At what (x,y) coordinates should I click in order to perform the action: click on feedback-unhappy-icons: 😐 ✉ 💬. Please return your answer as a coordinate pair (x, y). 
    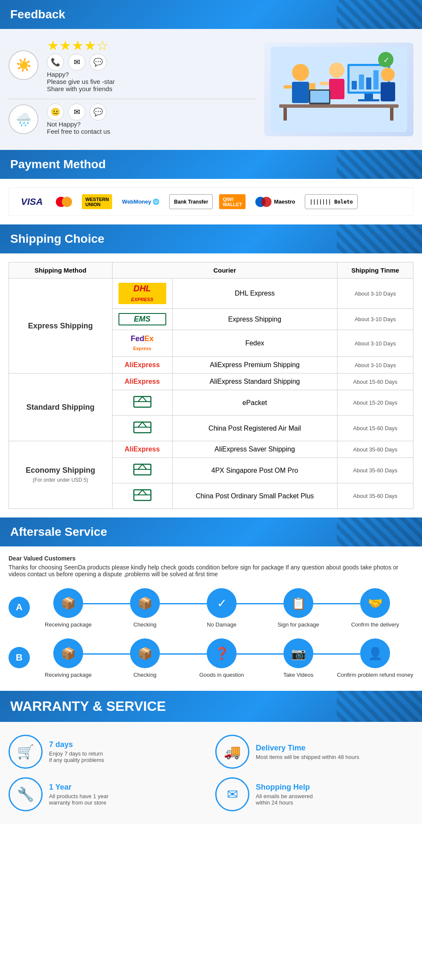
    Looking at the image, I should click on (78, 112).